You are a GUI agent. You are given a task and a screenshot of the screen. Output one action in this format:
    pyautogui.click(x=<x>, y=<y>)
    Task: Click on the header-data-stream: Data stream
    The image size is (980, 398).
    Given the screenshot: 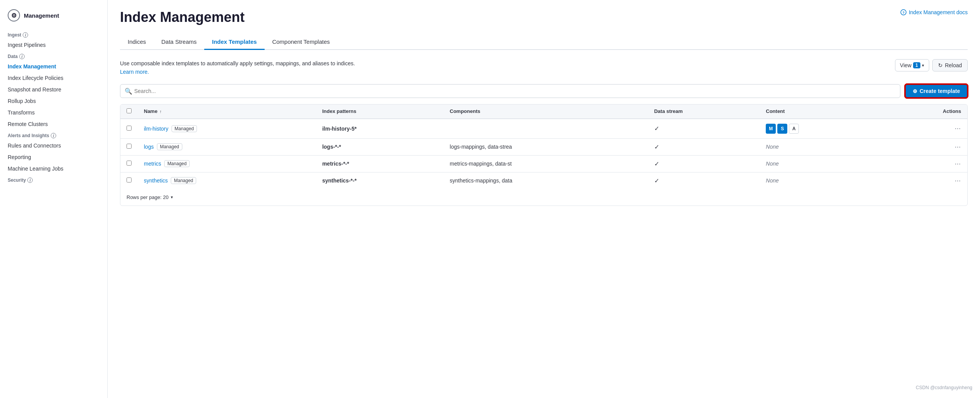 What is the action you would take?
    pyautogui.click(x=704, y=111)
    